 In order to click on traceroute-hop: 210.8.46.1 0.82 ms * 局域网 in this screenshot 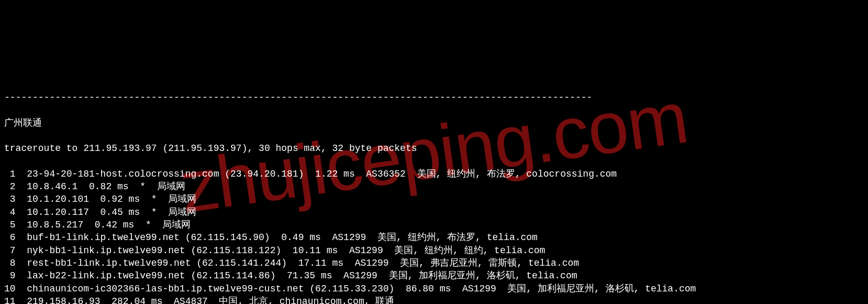, I will do `click(434, 187)`.